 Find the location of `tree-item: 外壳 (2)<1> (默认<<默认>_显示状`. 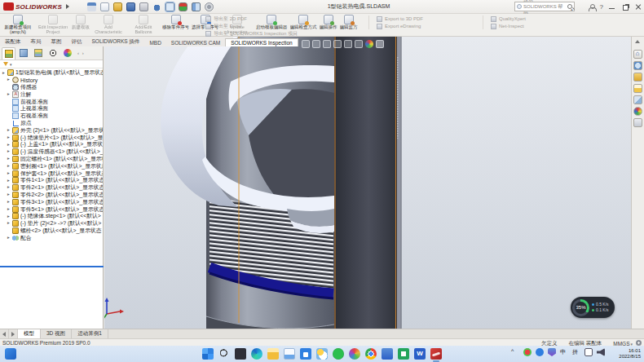

tree-item: 外壳 (2)<1> (默认<<默认>_显示状 is located at coordinates (51, 130).